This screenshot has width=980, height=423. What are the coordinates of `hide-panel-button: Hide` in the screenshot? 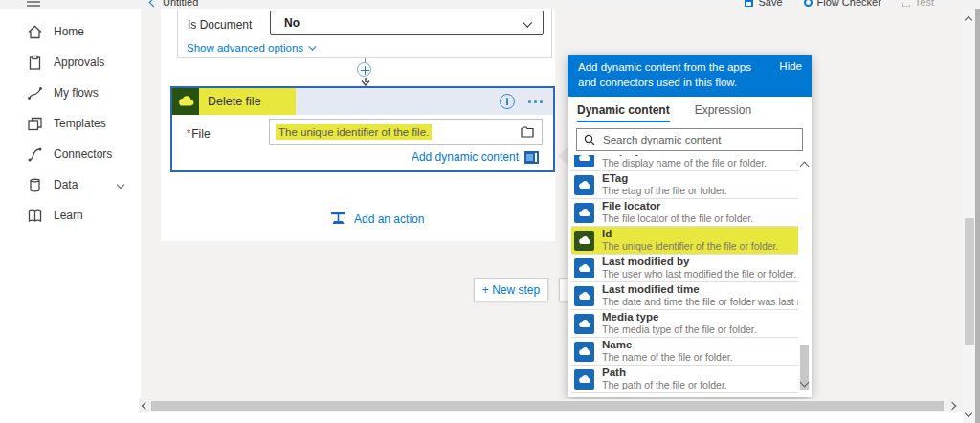 It's located at (791, 75).